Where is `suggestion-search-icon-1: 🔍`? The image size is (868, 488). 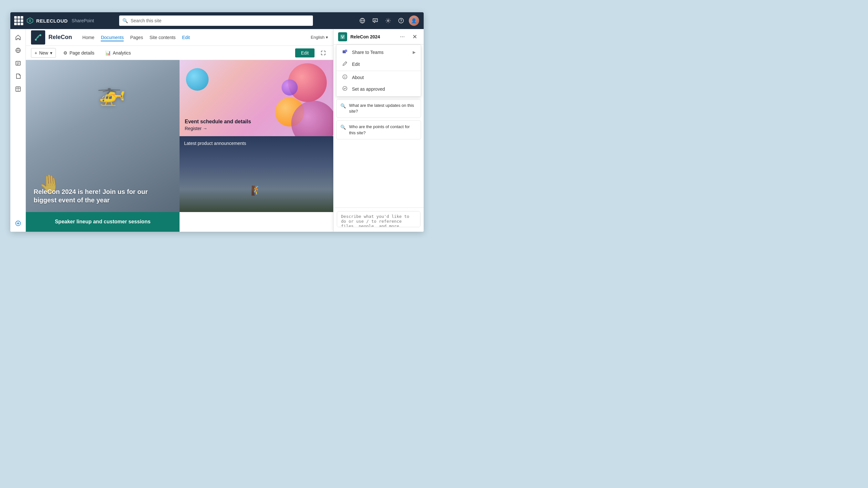
suggestion-search-icon-1: 🔍 is located at coordinates (343, 106).